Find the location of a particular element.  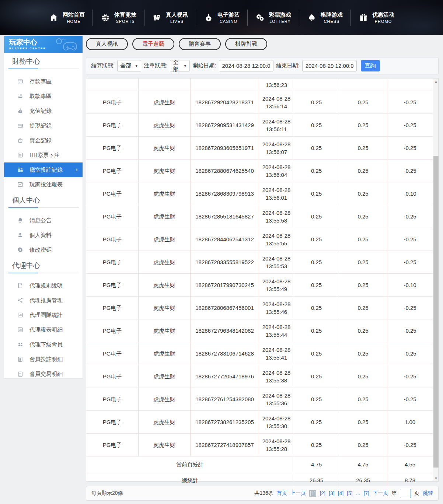

sidebar-item-HH彩票下注: HH彩票下注› is located at coordinates (43, 155).